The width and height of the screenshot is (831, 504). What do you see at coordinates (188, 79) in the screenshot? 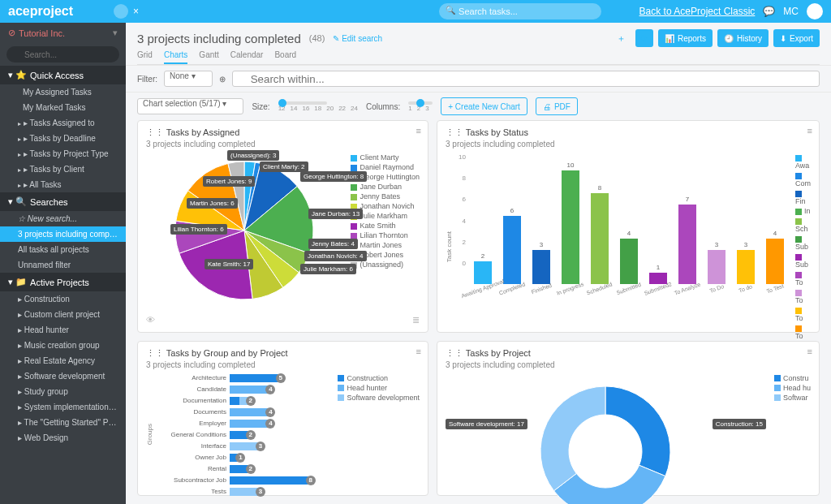
I see `filter-select: None ▾` at bounding box center [188, 79].